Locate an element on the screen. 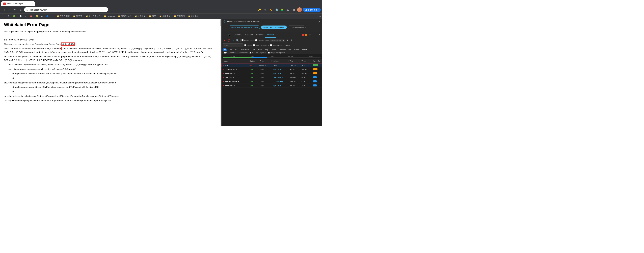 This screenshot has width=644, height=253. invert-checkbox: Invert is located at coordinates (248, 45).